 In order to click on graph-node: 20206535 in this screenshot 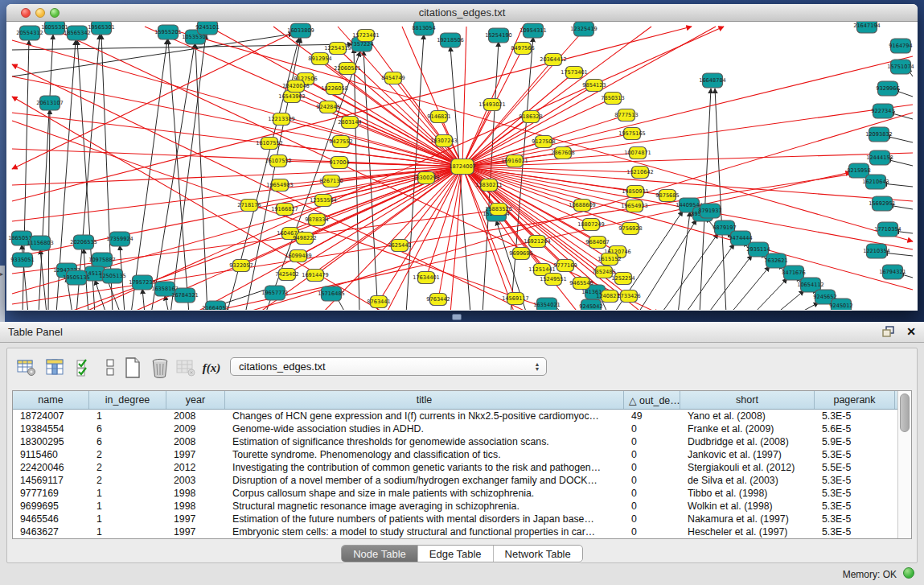, I will do `click(84, 242)`.